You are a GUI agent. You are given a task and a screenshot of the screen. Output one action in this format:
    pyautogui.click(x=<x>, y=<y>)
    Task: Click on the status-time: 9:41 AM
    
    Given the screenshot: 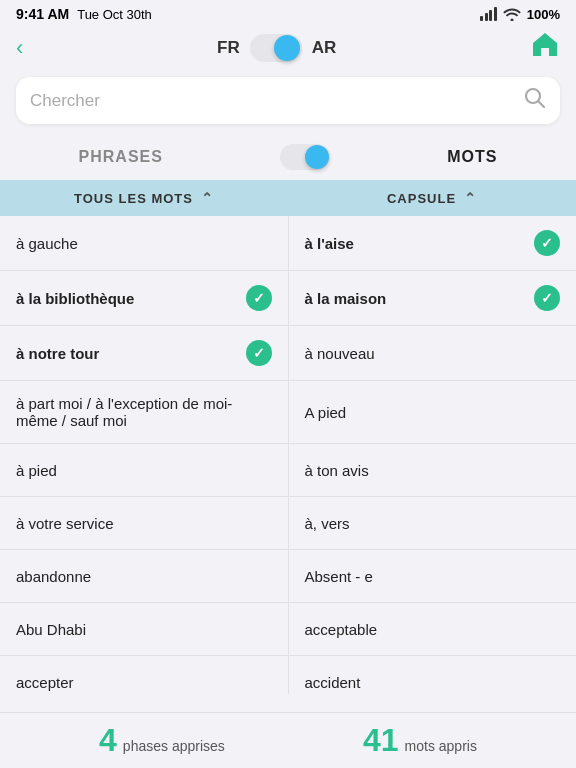 What is the action you would take?
    pyautogui.click(x=42, y=14)
    